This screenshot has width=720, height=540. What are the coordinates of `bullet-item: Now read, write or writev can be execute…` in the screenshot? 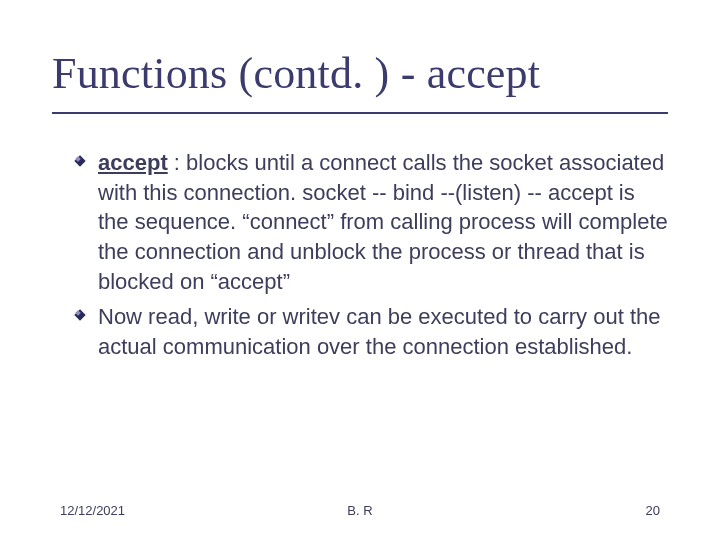 It's located at (383, 332).